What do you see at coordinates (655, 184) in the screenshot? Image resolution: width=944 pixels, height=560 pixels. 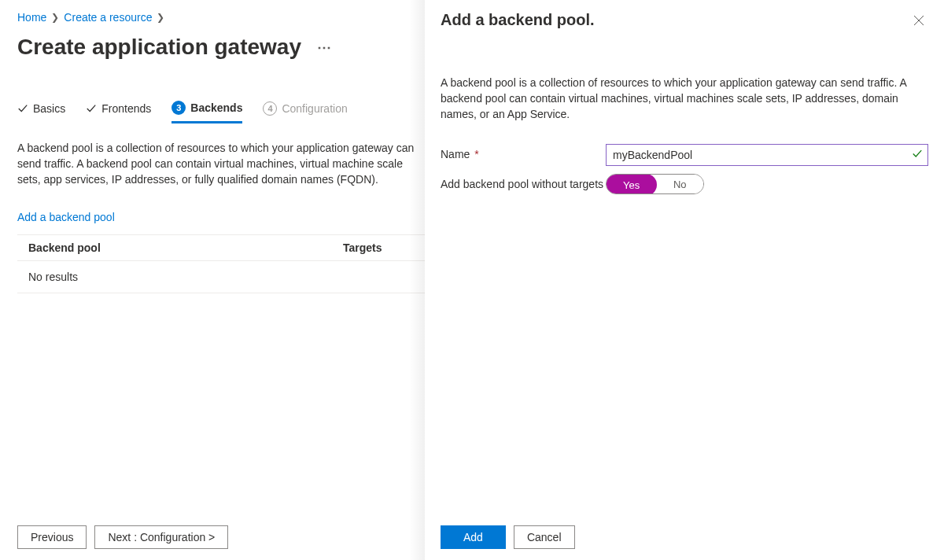 I see `no-targets-toggle: Yes No` at bounding box center [655, 184].